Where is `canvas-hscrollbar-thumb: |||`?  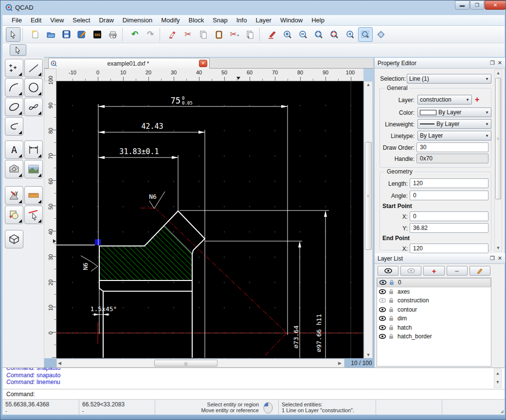 canvas-hscrollbar-thumb: ||| is located at coordinates (186, 363).